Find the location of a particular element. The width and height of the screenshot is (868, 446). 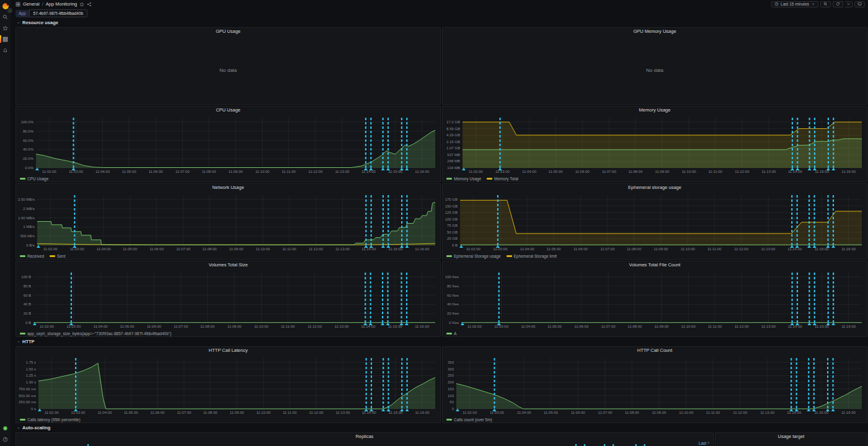

sidebar-item-help: ? is located at coordinates (5, 439).